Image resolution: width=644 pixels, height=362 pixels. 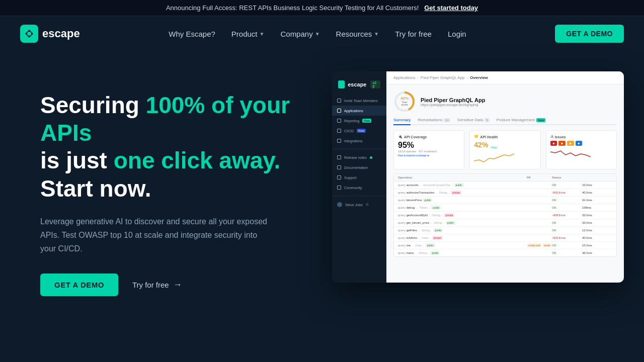 What do you see at coordinates (352, 121) in the screenshot?
I see `db-nav-reporting-label: Reporting` at bounding box center [352, 121].